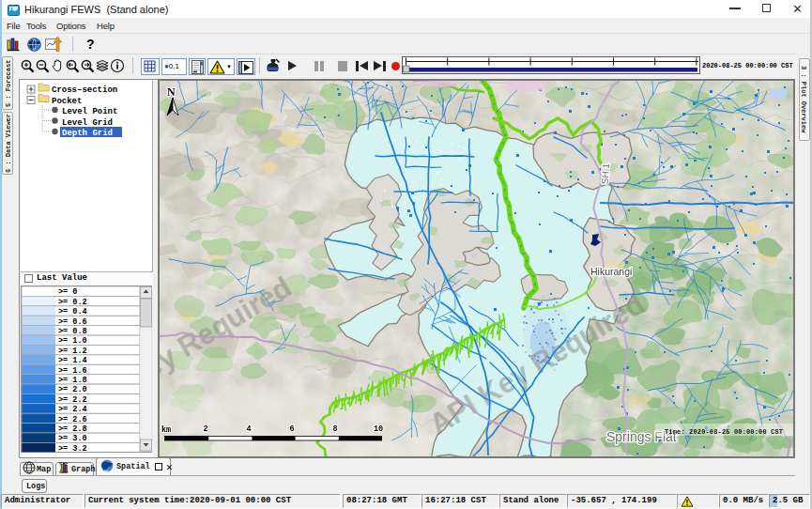 The image size is (812, 509). I want to click on svg-text: >= 0, so click(68, 292).